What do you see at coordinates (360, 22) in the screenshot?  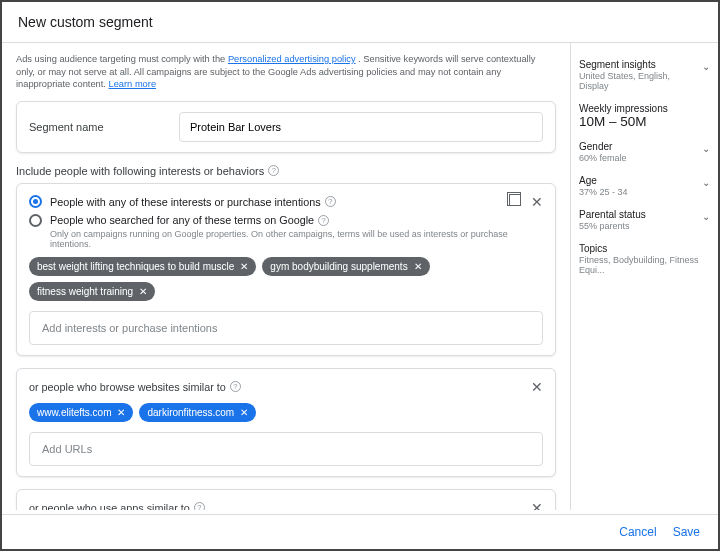 I see `dialog-title: New custom segment` at bounding box center [360, 22].